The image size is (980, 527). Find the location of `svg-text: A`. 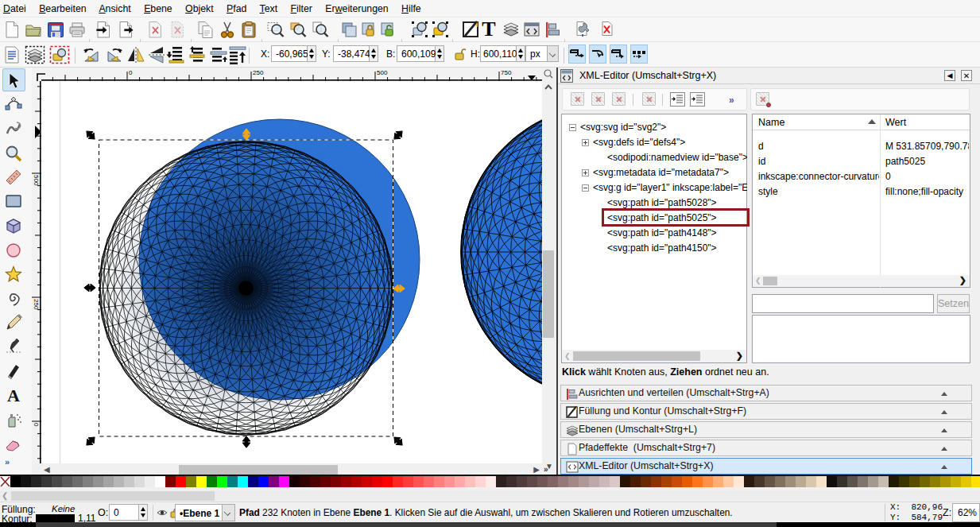

svg-text: A is located at coordinates (14, 395).